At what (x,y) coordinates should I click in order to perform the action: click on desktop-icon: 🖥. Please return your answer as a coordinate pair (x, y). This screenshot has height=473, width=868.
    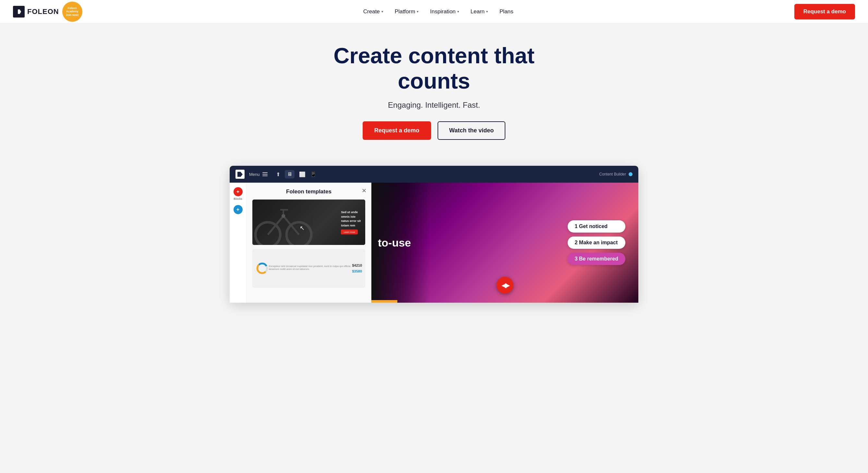
    Looking at the image, I should click on (290, 175).